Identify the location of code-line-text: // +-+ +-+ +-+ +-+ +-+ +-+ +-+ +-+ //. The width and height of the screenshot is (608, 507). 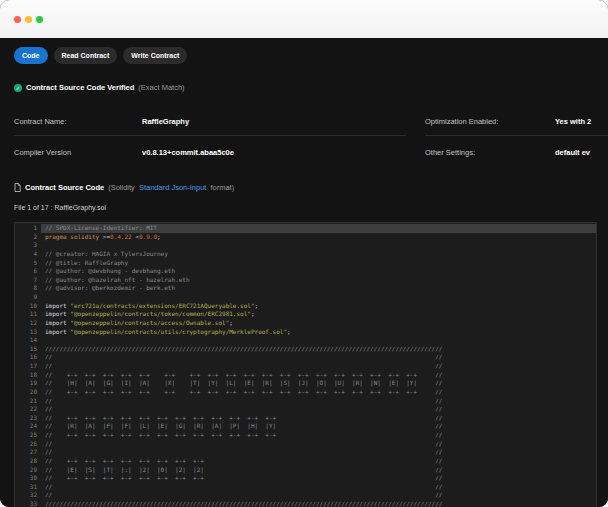
(318, 462).